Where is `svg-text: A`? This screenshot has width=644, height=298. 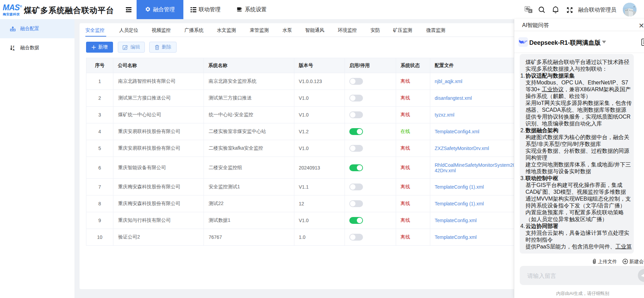 svg-text: A is located at coordinates (14, 50).